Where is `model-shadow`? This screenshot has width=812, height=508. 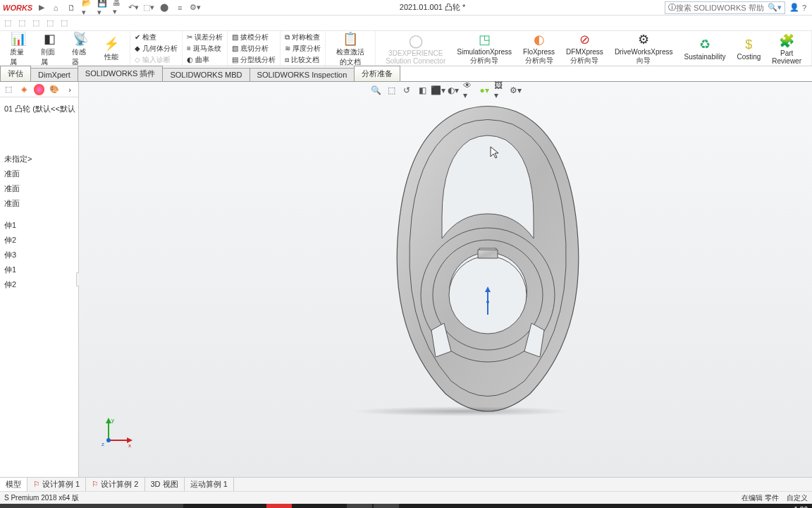
model-shadow is located at coordinates (461, 411).